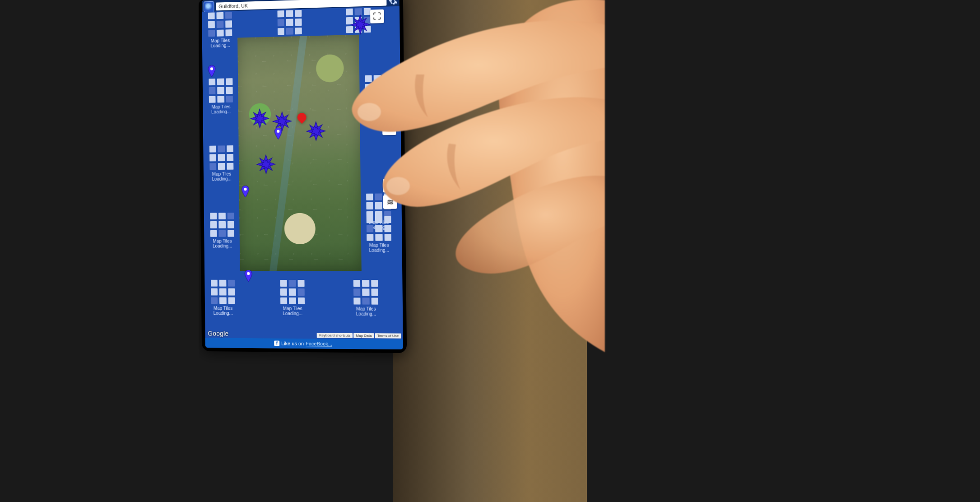 The image size is (980, 502). What do you see at coordinates (335, 335) in the screenshot?
I see `footer-link: Keyboard shortcuts` at bounding box center [335, 335].